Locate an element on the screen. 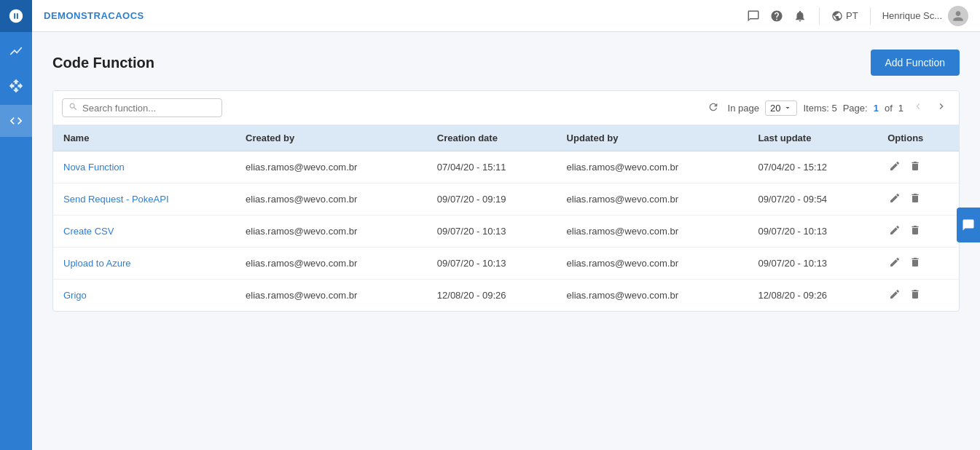  in-page-label: In page is located at coordinates (743, 108).